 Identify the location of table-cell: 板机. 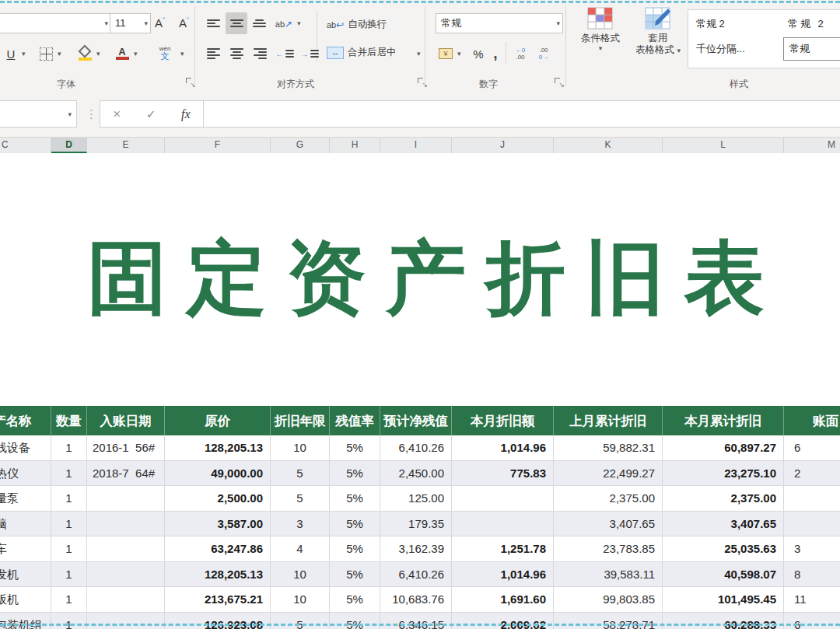
(26, 600).